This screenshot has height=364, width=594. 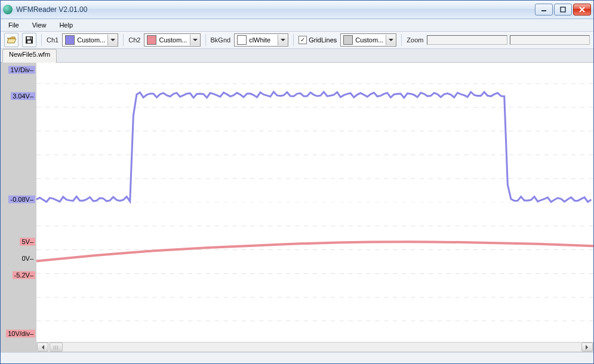 I want to click on scroll-track, so click(x=315, y=347).